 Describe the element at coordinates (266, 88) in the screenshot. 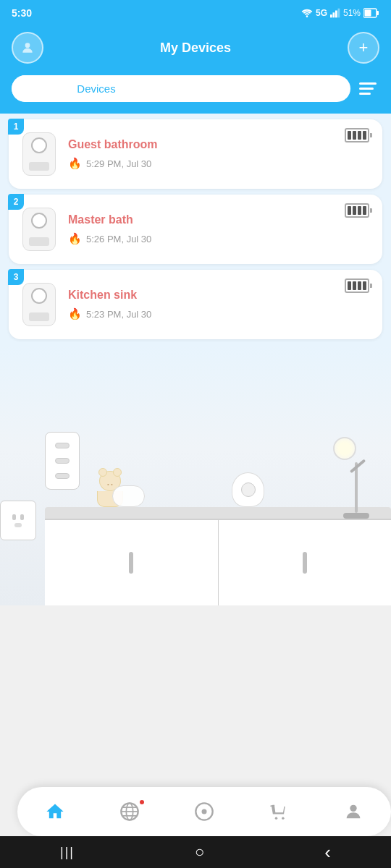

I see `tab-smarts: Smarts` at that location.